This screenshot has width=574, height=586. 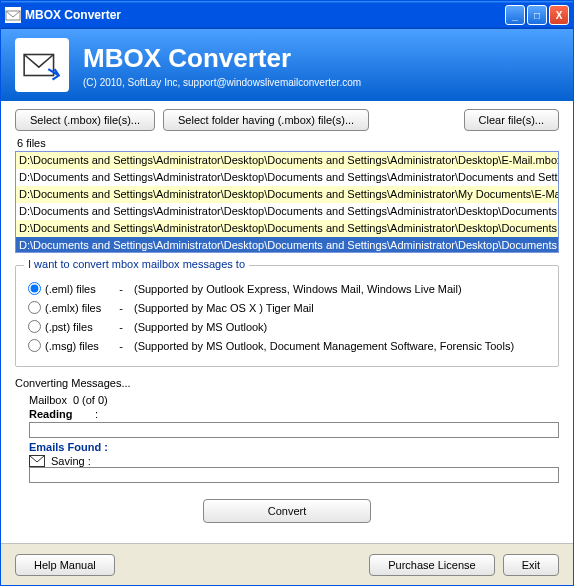 What do you see at coordinates (298, 289) in the screenshot?
I see `format-description: (Supported by Outlook Express, Windows M…` at bounding box center [298, 289].